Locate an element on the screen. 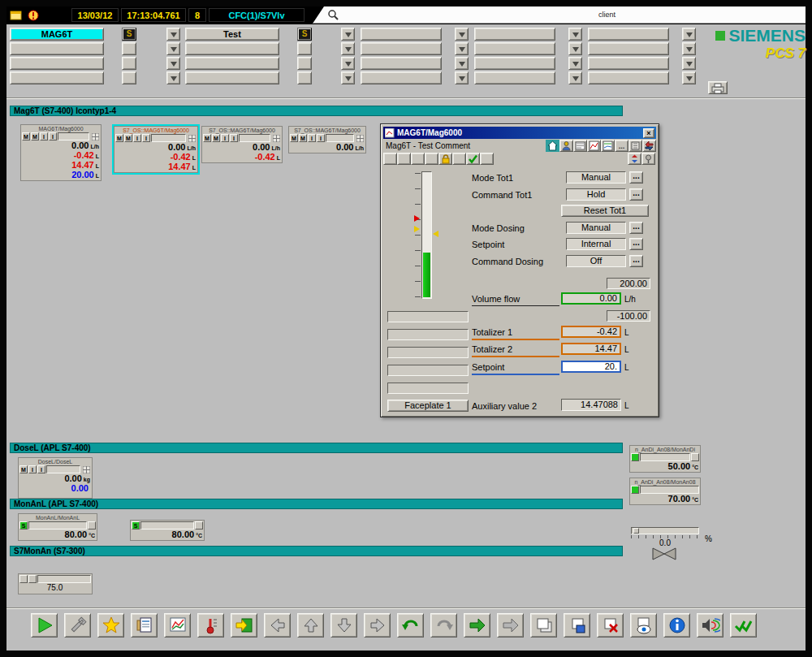  picture-save-button is located at coordinates (577, 625).